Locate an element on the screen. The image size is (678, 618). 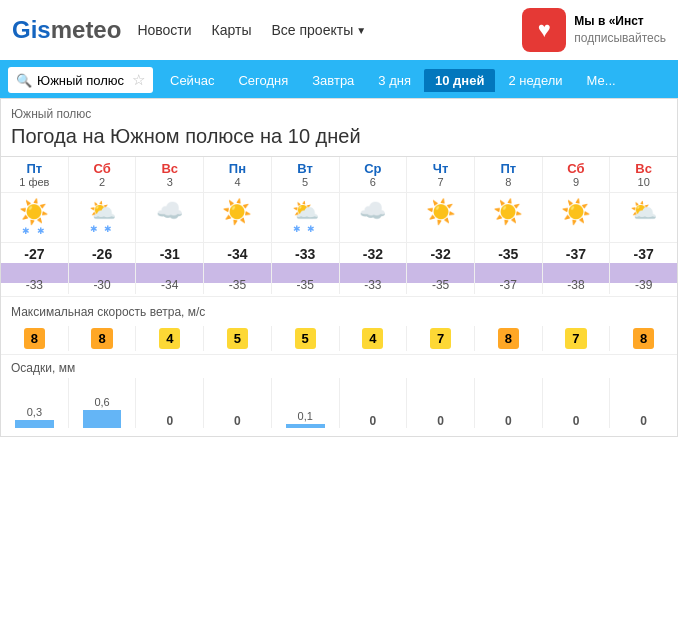
temp-high-3: -34 is located at coordinates (238, 254).